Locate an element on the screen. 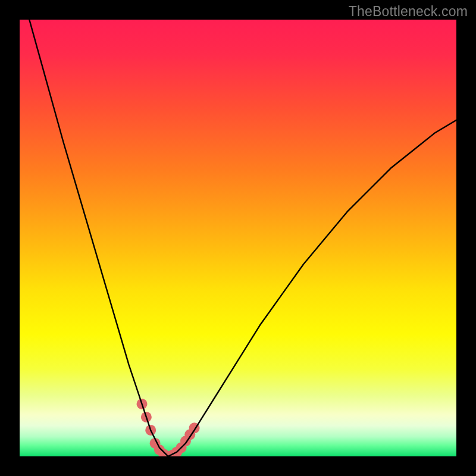 This screenshot has height=476, width=476. watermark-text: TheBottleneck.com is located at coordinates (408, 12).